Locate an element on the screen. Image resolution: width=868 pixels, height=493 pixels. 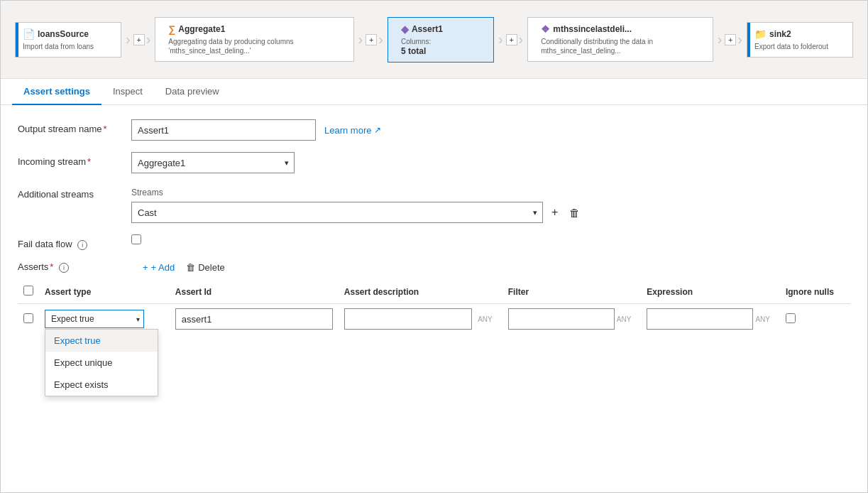
output-stream-row: Output stream name* Learn more ↗ is located at coordinates (434, 130).